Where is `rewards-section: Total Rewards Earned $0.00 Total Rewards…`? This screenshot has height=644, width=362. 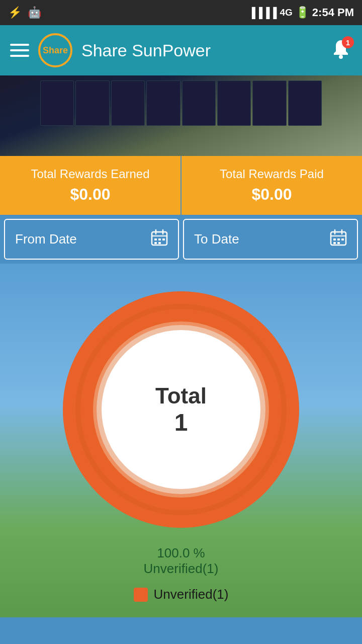 rewards-section: Total Rewards Earned $0.00 Total Rewards… is located at coordinates (181, 185).